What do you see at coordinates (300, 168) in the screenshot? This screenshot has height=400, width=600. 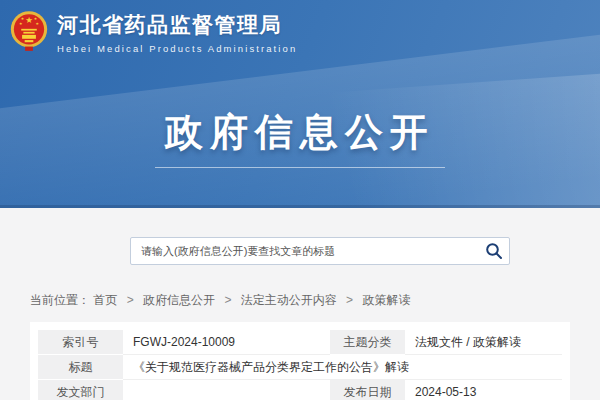 I see `banner-underline` at bounding box center [300, 168].